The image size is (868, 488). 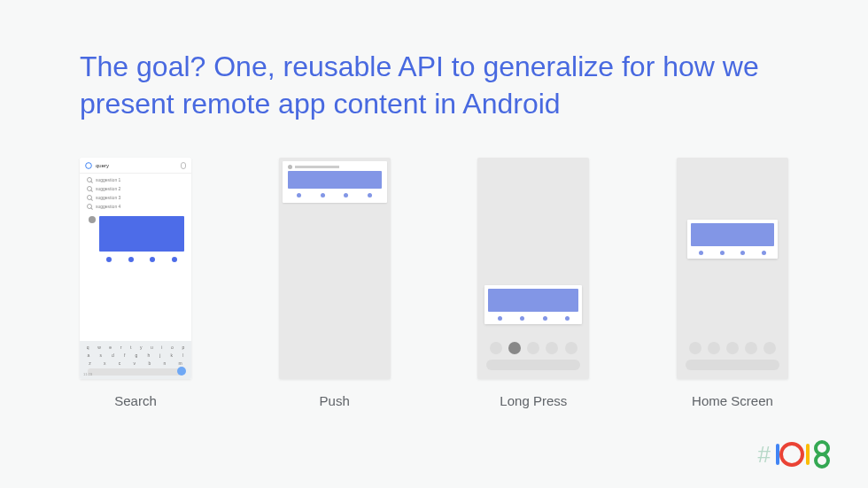 I want to click on card-caption: Long Press, so click(x=533, y=400).